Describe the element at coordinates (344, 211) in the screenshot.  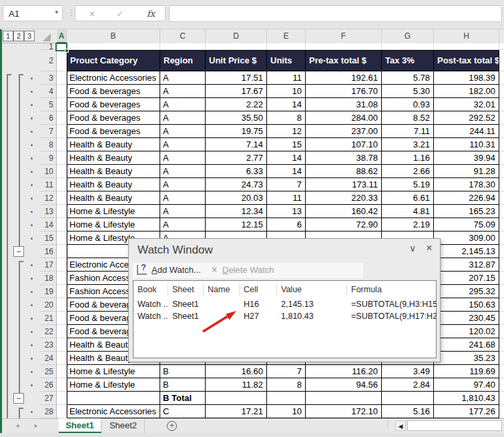
I see `cell-f13: 160.42` at that location.